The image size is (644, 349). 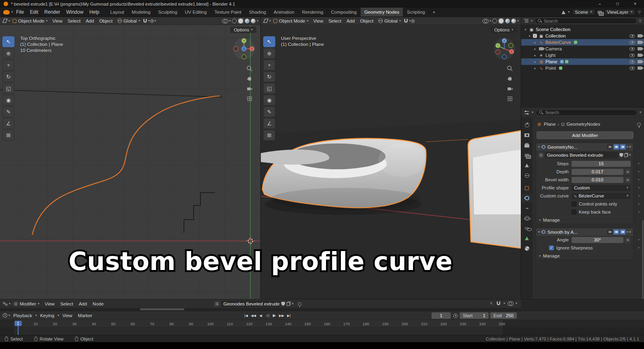 What do you see at coordinates (632, 12) in the screenshot?
I see `view-layer-unlink-icon: ×` at bounding box center [632, 12].